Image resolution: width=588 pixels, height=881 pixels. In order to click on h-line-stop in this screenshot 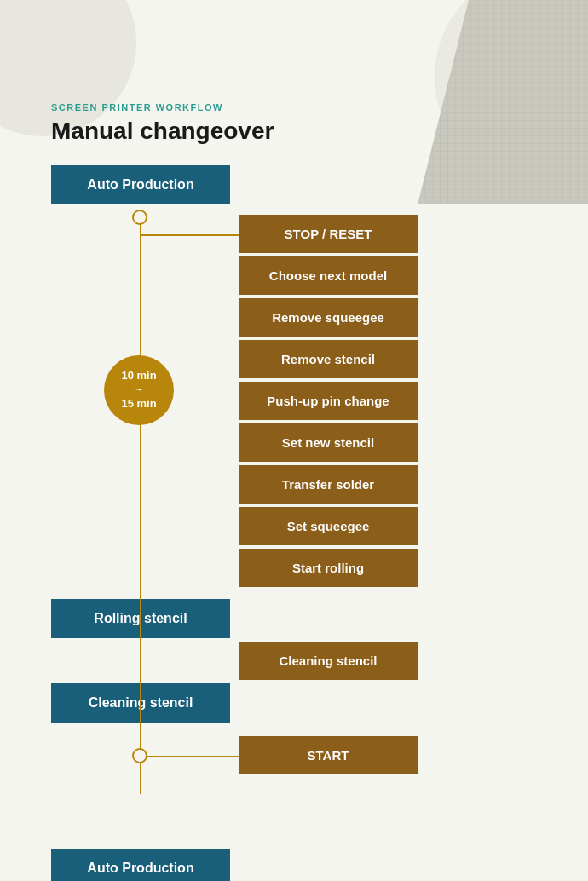, I will do `click(189, 235)`.